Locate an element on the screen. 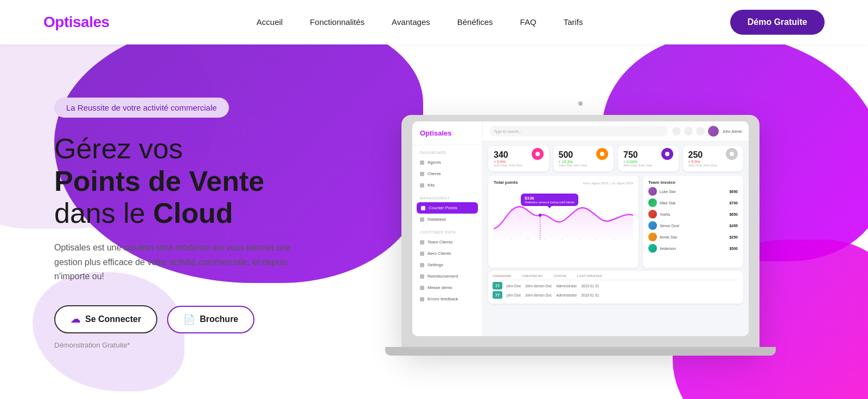  db-section-dashboard: Dashboard is located at coordinates (447, 151).